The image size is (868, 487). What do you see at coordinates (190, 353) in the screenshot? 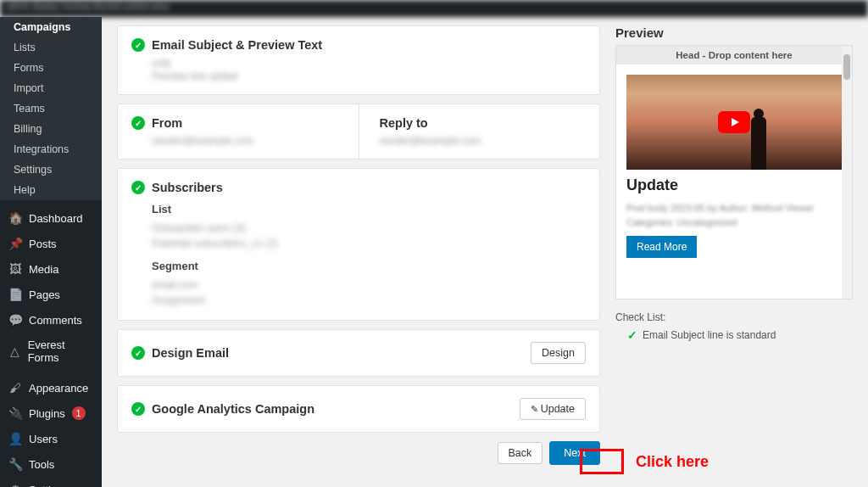
I see `design-title: Design Email` at bounding box center [190, 353].